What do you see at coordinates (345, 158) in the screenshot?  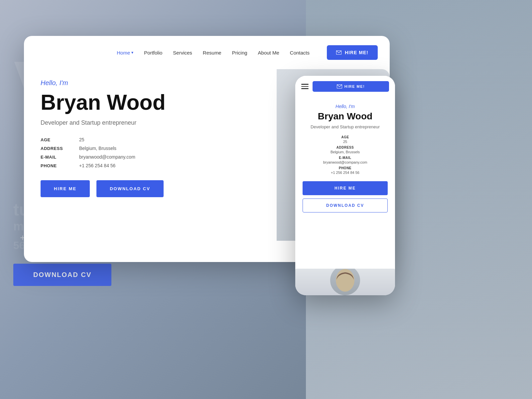 I see `mobile-email-label: E-MAIL` at bounding box center [345, 158].